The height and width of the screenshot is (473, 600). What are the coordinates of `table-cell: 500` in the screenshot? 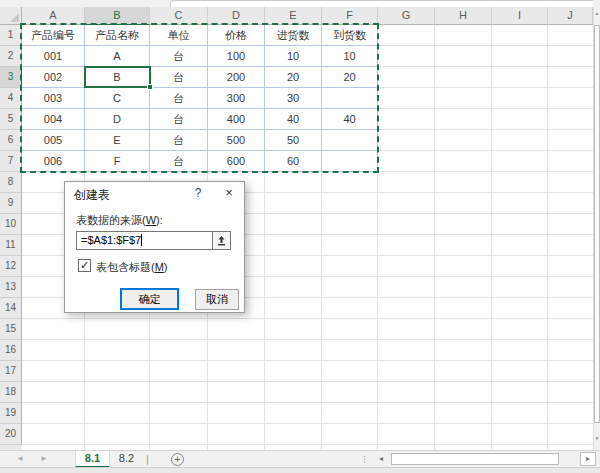 It's located at (236, 140).